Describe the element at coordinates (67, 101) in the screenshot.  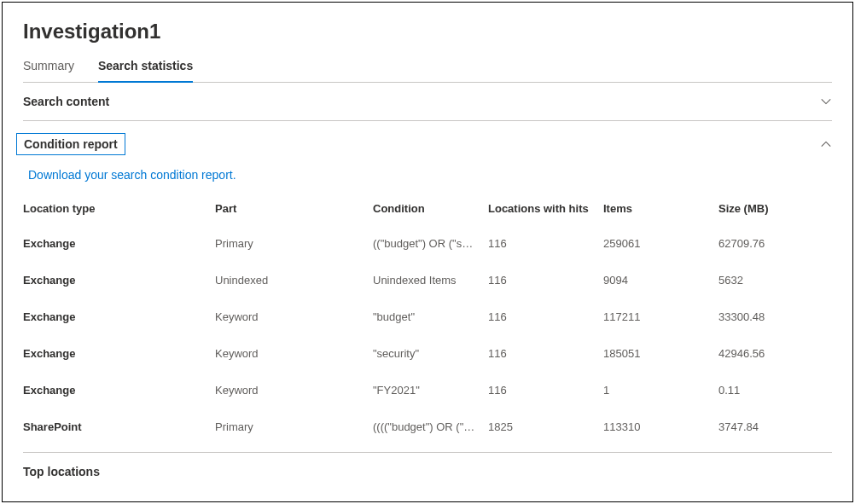
I see `section-title-search-content: Search content` at that location.